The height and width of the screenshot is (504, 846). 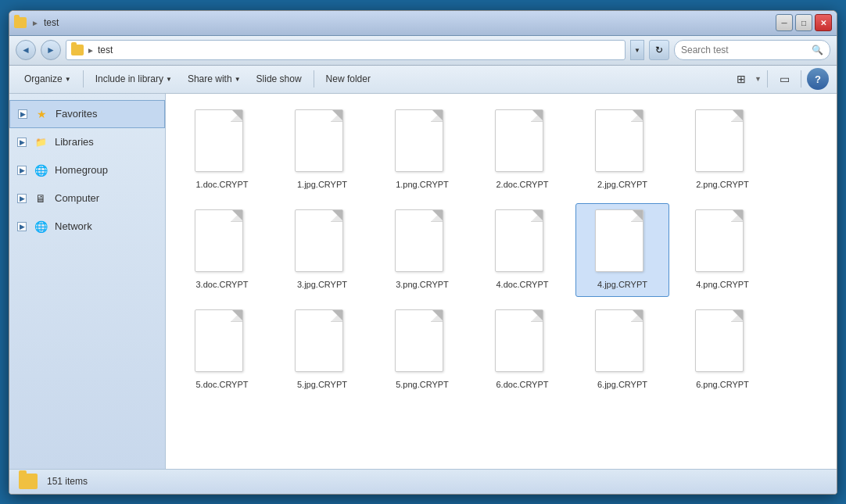 I want to click on view-options-button: ⊞, so click(x=741, y=79).